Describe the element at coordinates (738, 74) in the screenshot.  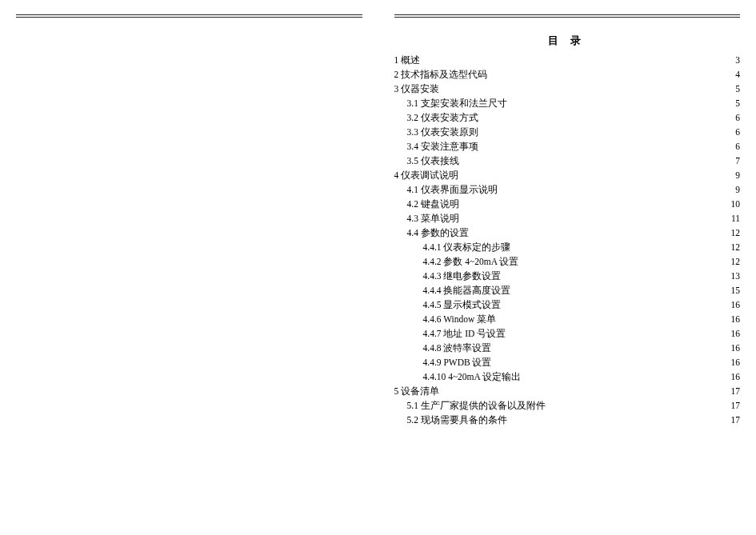
I see `toc-entry-page: 4` at that location.